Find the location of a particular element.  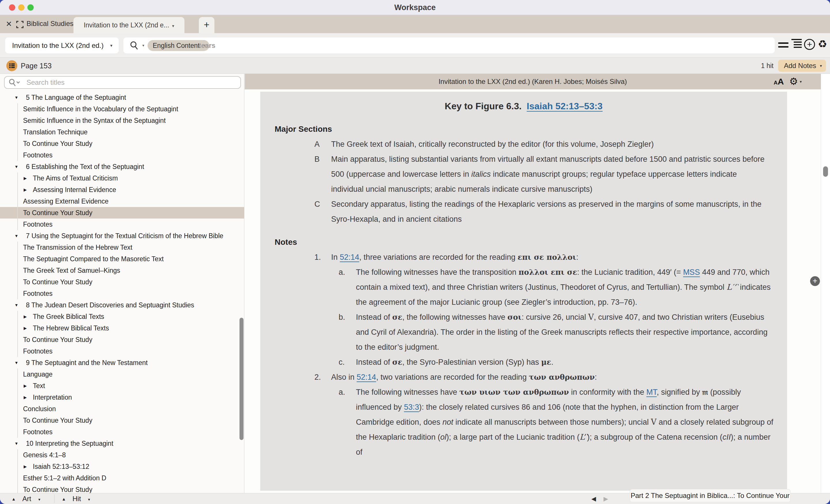

toc-item: Translation Technique is located at coordinates (122, 132).